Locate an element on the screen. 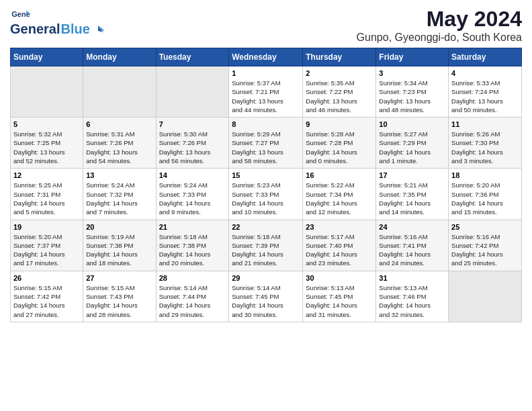 The image size is (532, 411). day-number: 12 is located at coordinates (47, 175).